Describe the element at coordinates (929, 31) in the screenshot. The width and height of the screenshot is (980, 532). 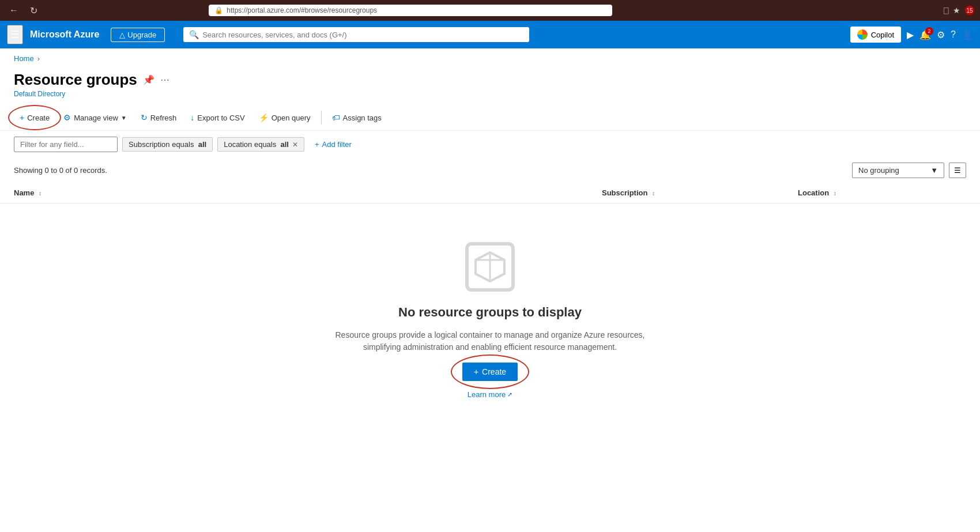
I see `notification-badge: 2` at that location.